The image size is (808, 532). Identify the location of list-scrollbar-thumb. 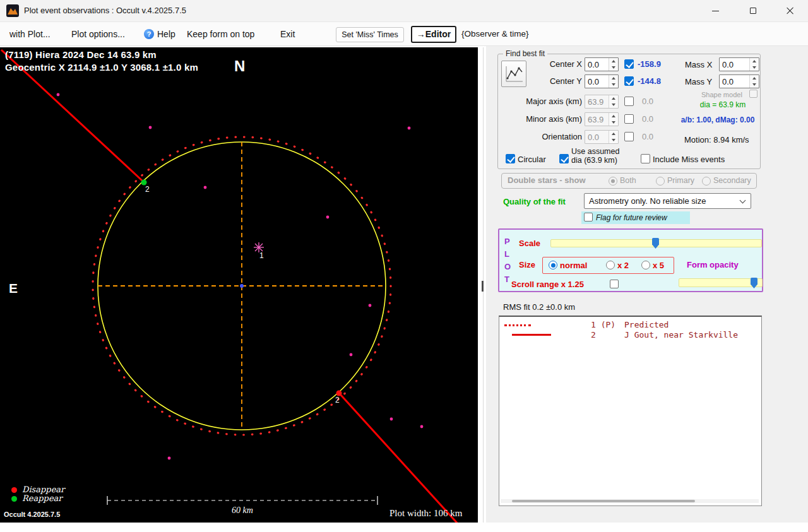
(603, 501).